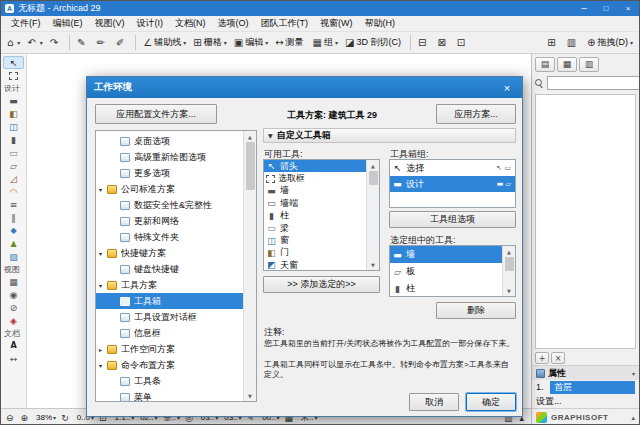  What do you see at coordinates (14, 76) in the screenshot?
I see `marquee-tool-icon` at bounding box center [14, 76].